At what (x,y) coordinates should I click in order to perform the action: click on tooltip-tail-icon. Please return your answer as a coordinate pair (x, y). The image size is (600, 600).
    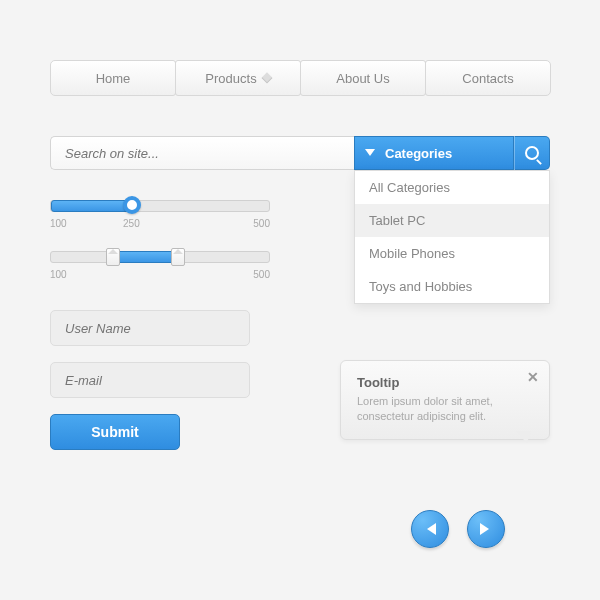
    Looking at the image, I should click on (523, 443).